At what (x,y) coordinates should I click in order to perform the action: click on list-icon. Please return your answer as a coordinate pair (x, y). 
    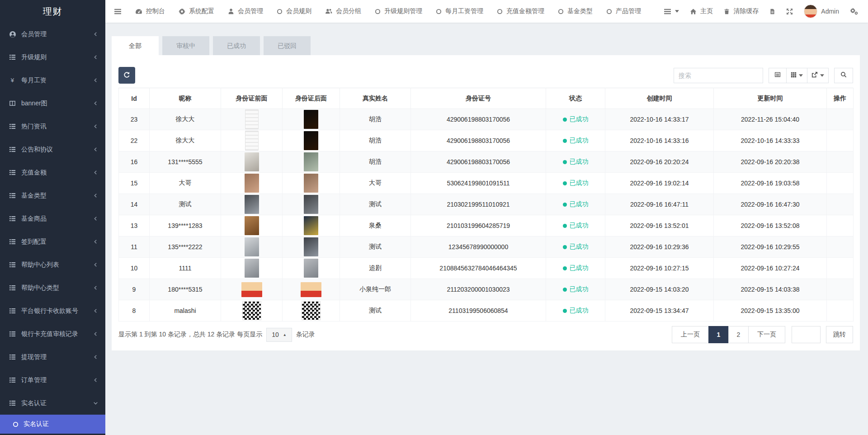
    Looking at the image, I should click on (13, 288).